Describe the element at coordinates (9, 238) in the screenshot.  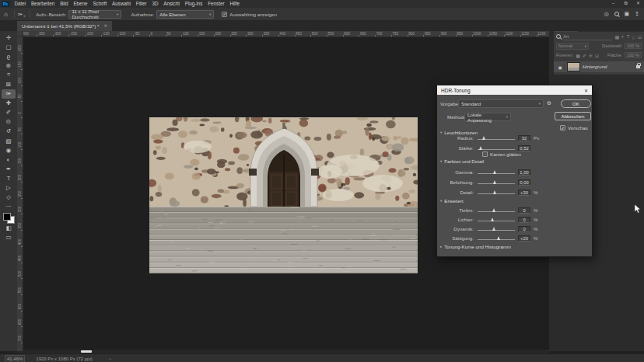
I see `screen-mode-button: ▭` at that location.